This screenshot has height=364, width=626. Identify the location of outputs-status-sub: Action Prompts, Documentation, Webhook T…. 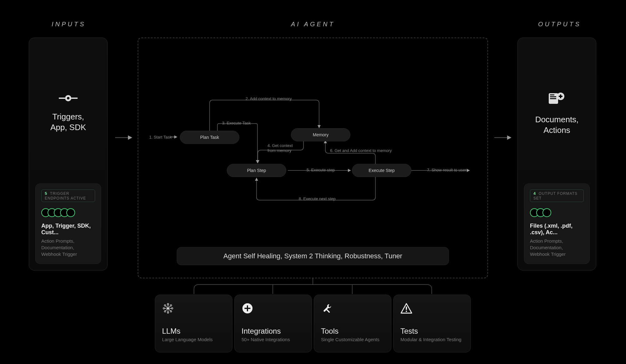
(557, 248).